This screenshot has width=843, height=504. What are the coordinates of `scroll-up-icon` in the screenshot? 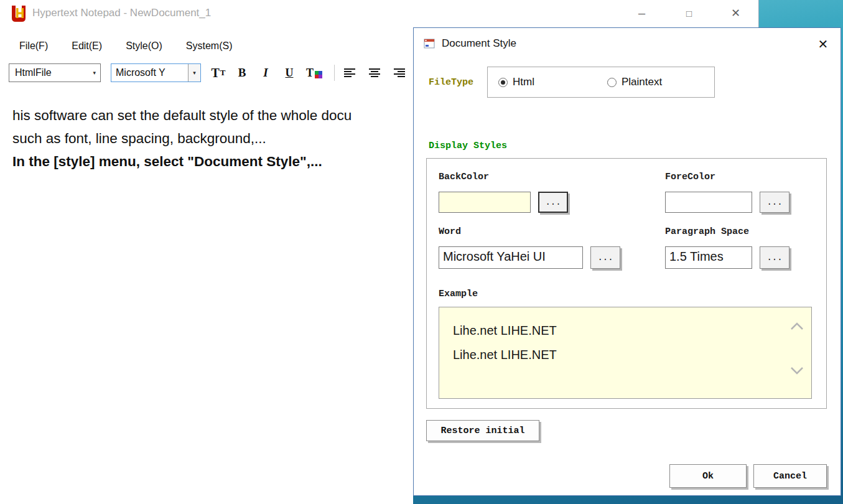 It's located at (797, 327).